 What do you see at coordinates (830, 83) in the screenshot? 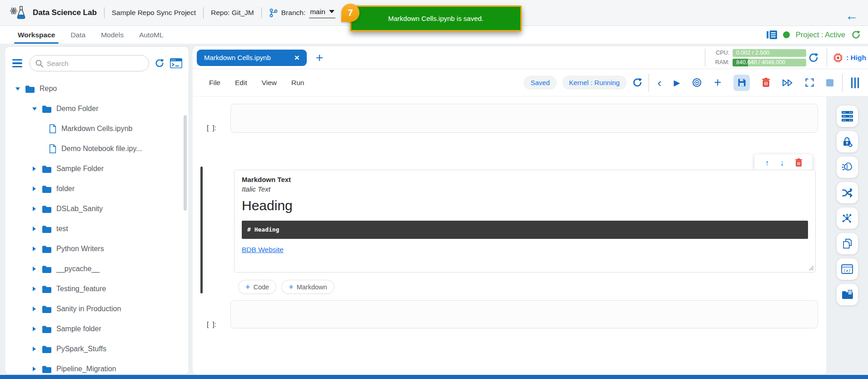
I see `stop-icon` at bounding box center [830, 83].